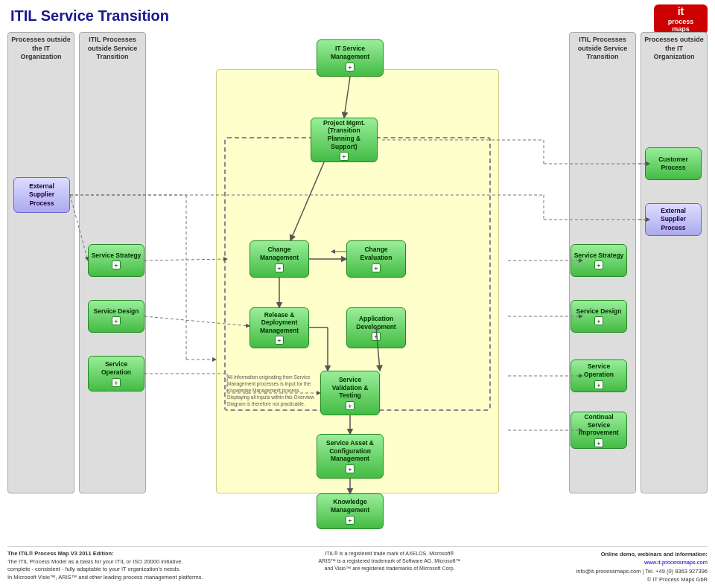 The image size is (715, 588). Describe the element at coordinates (673, 164) in the screenshot. I see `customer-process-box: CustomerProcess` at that location.